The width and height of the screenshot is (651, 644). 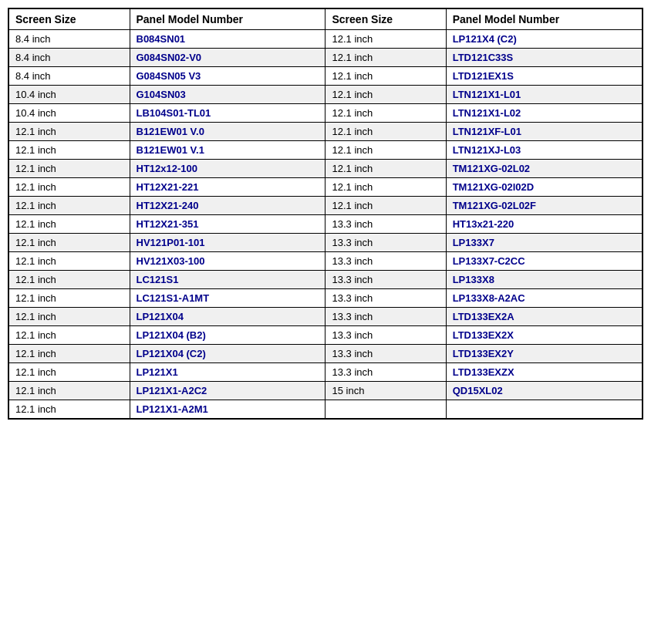 What do you see at coordinates (228, 280) in the screenshot?
I see `model-cell: LC121S1` at bounding box center [228, 280].